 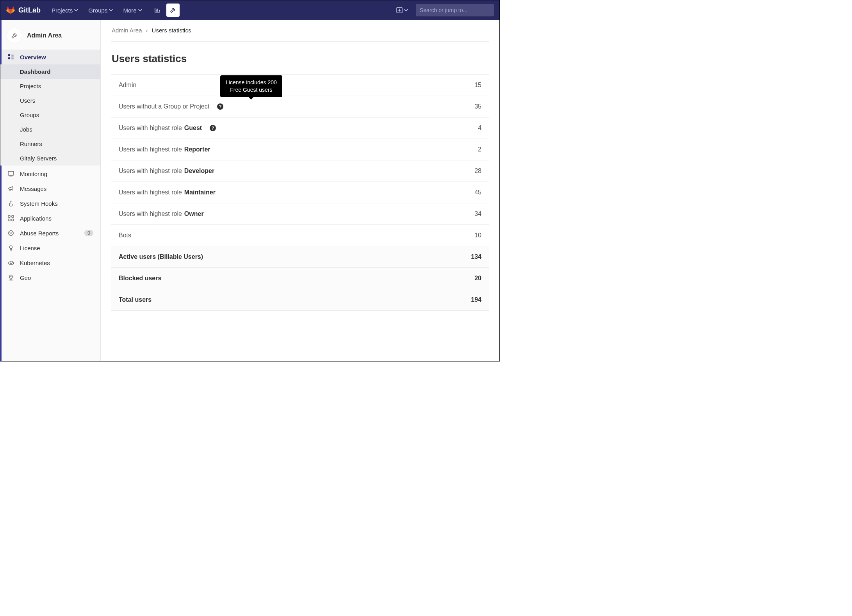 What do you see at coordinates (478, 107) in the screenshot?
I see `stat-value: 35` at bounding box center [478, 107].